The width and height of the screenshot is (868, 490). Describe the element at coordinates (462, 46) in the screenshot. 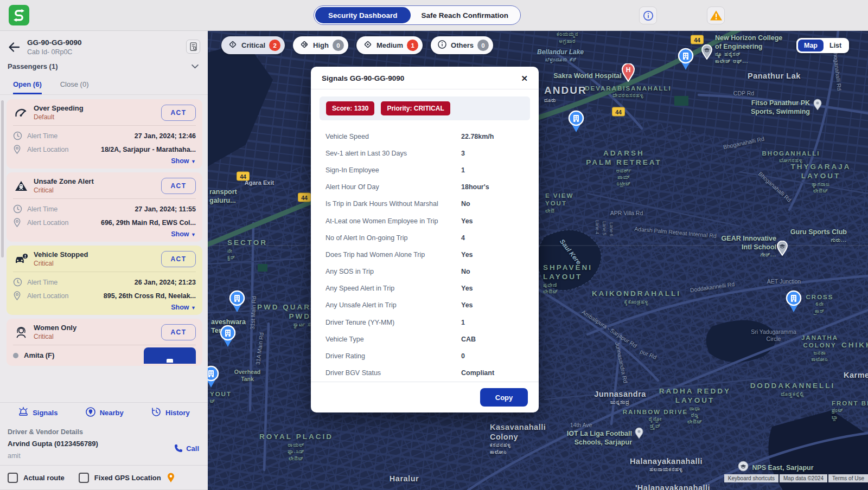

I see `filter-chip-others: Others0` at that location.